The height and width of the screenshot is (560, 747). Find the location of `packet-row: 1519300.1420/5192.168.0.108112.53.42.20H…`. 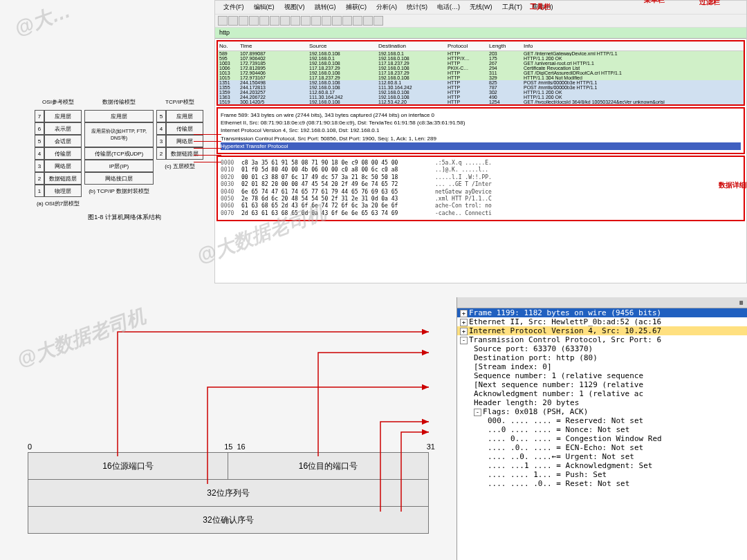

packet-row: 1519300.1420/5192.168.0.108112.53.42.20H… is located at coordinates (481, 102).